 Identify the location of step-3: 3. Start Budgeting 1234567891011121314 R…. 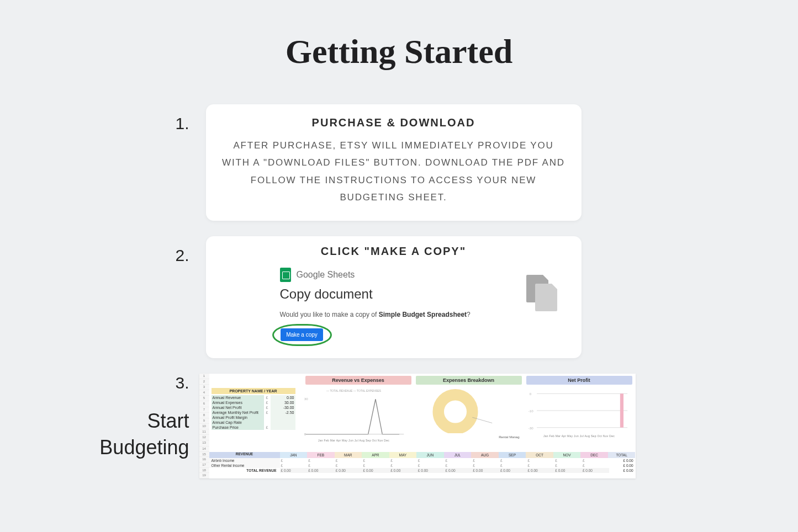
(372, 426).